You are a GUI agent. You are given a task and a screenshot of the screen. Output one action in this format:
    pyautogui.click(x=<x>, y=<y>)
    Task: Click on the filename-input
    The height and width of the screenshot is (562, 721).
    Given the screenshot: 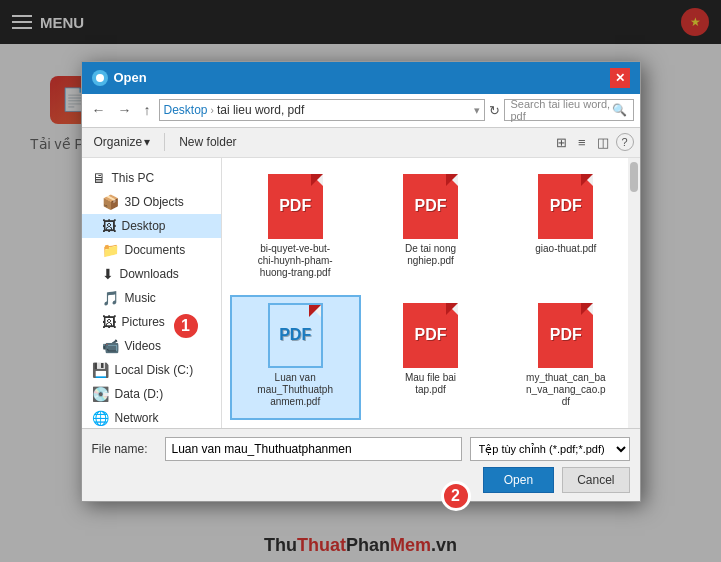 What is the action you would take?
    pyautogui.click(x=314, y=449)
    